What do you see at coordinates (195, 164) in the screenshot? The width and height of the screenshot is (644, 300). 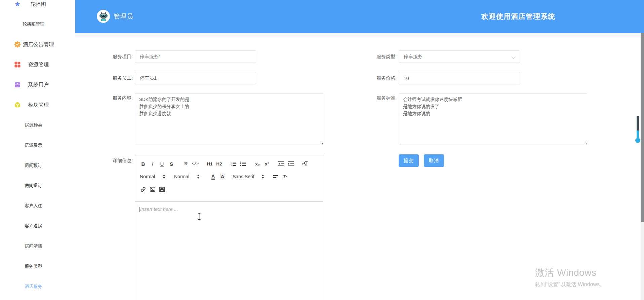 I see `code-block-button: </>` at bounding box center [195, 164].